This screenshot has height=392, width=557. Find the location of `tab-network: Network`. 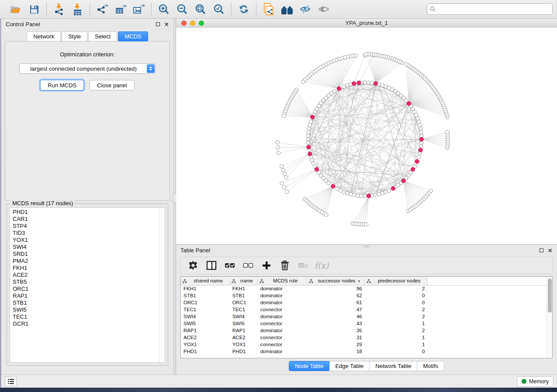

tab-network: Network is located at coordinates (44, 37).